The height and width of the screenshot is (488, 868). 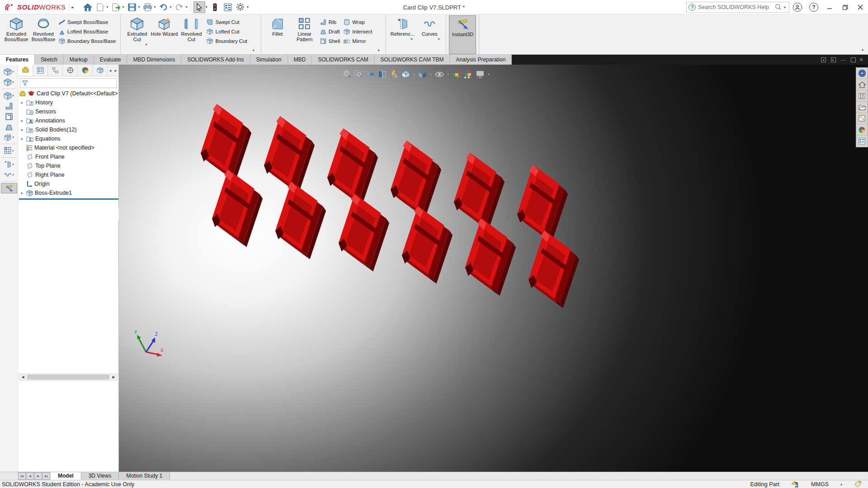 What do you see at coordinates (179, 7) in the screenshot?
I see `redo-button` at bounding box center [179, 7].